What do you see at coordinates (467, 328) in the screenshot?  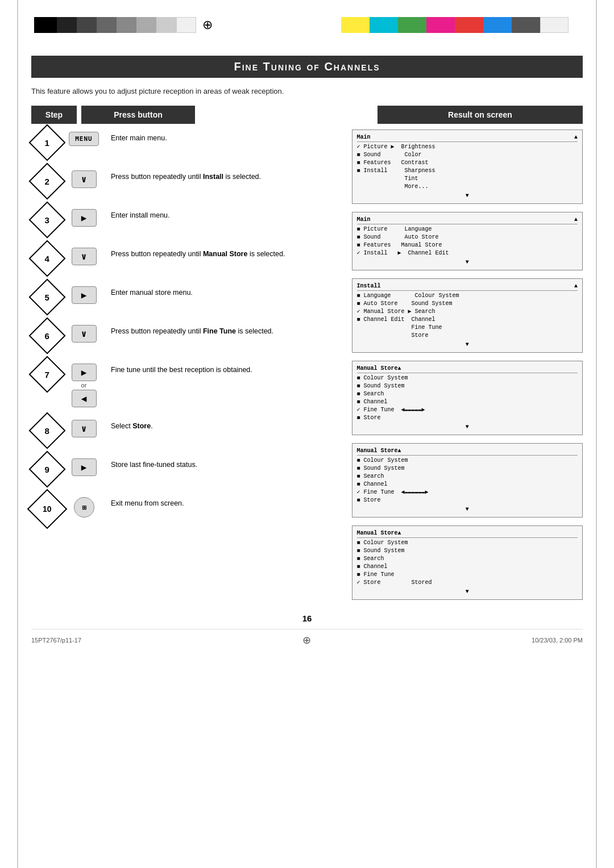 I see `screen-line-34-5: Fine Tune` at bounding box center [467, 328].